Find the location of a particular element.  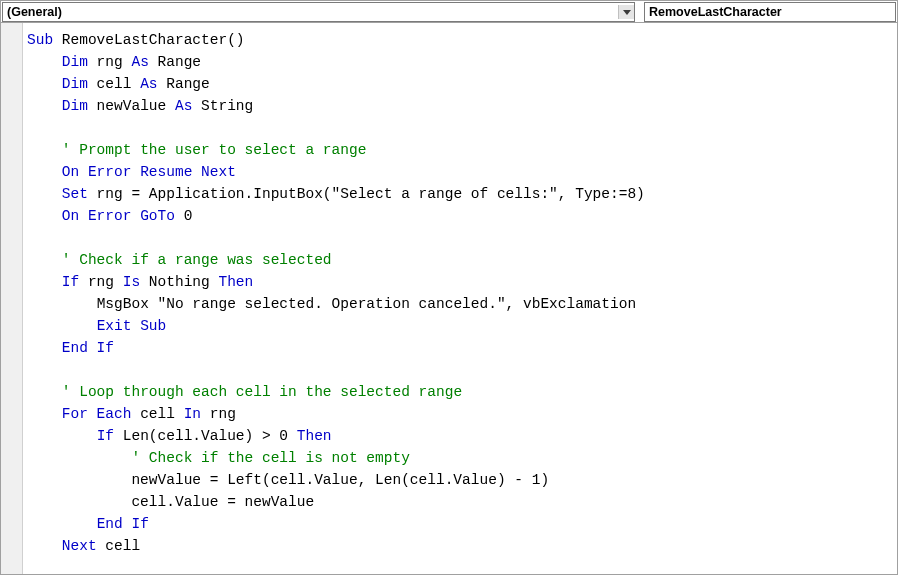

kw-onerr1: On Error Resume Next is located at coordinates (149, 172).